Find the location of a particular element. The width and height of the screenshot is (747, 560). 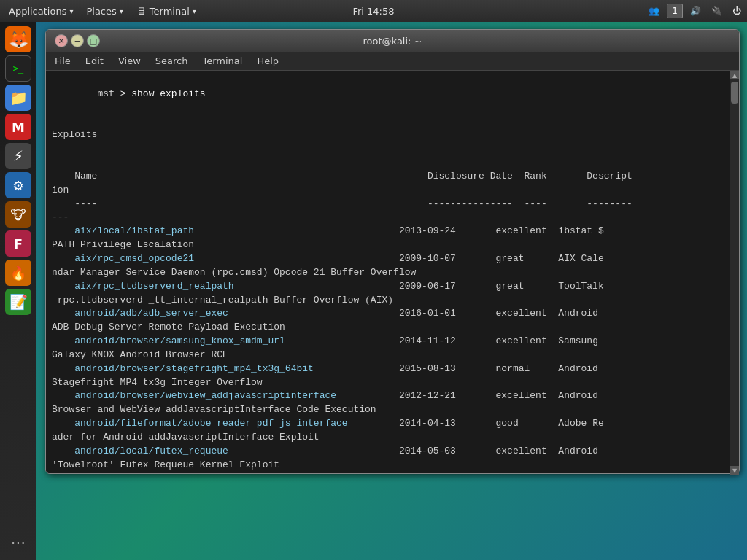

term-command: > show exploits is located at coordinates (160, 93).